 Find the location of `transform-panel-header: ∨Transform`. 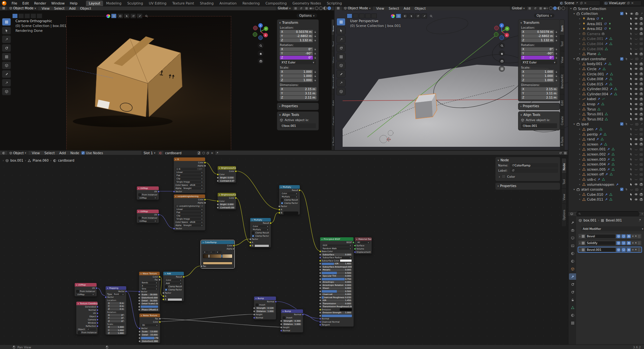

transform-panel-header: ∨Transform is located at coordinates (539, 23).